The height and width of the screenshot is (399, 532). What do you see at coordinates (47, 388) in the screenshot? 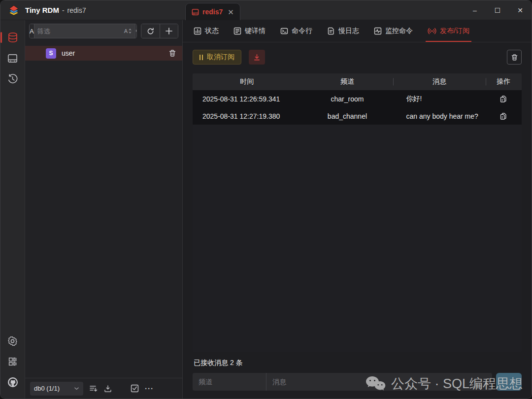
I see `db-selector-value: db0 (1/1)` at bounding box center [47, 388].